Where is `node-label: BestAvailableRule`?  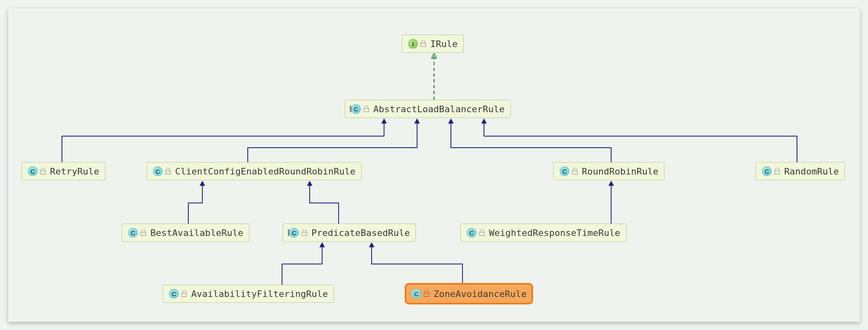 node-label: BestAvailableRule is located at coordinates (197, 233).